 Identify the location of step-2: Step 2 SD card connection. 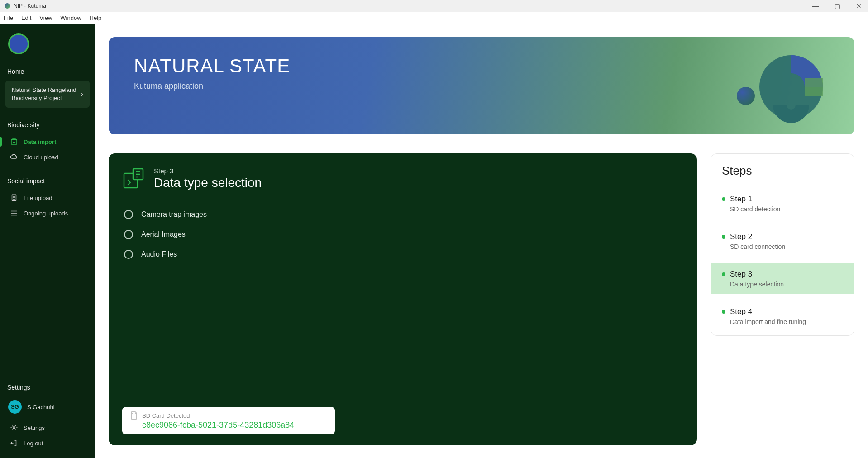
(782, 241).